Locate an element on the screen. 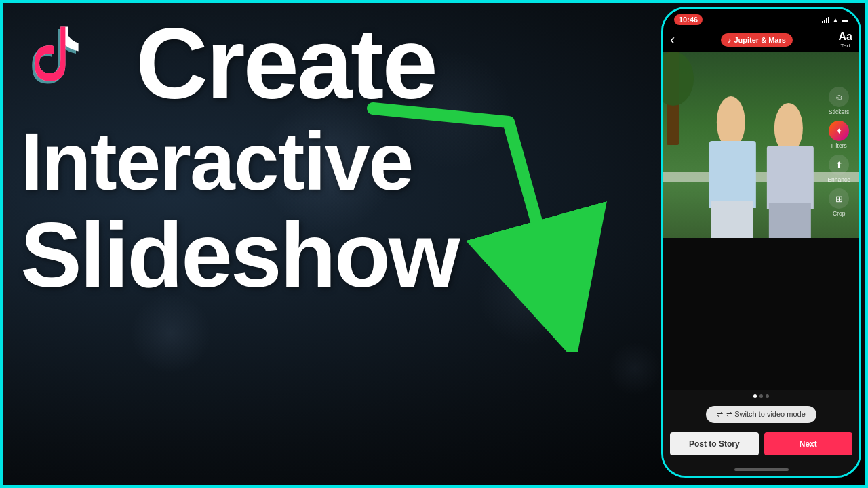 The image size is (868, 488). back-button: ‹ is located at coordinates (673, 40).